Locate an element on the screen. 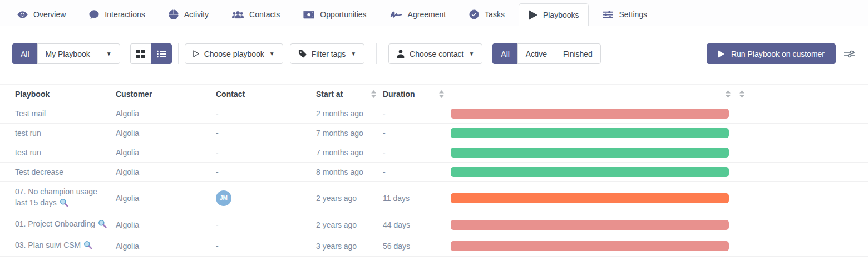  tab-label: Interactions is located at coordinates (125, 14).